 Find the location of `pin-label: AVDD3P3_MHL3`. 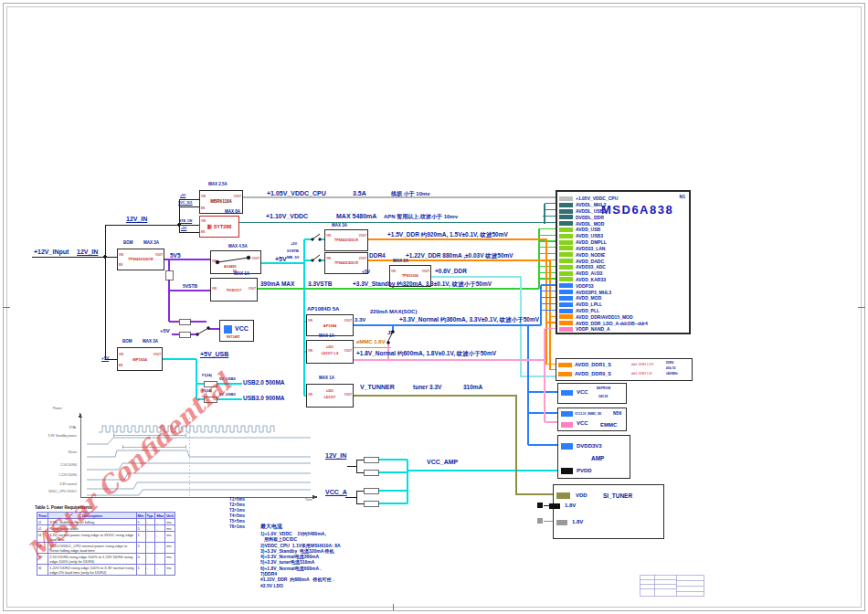

pin-label: AVDD3P3_MHL3 is located at coordinates (594, 292).